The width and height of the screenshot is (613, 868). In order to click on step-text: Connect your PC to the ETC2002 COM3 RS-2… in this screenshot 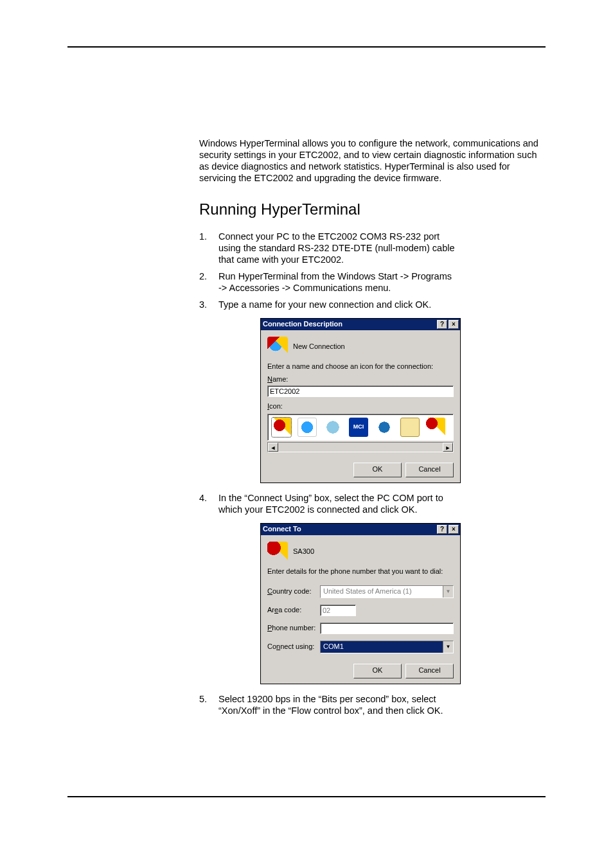, I will do `click(337, 248)`.